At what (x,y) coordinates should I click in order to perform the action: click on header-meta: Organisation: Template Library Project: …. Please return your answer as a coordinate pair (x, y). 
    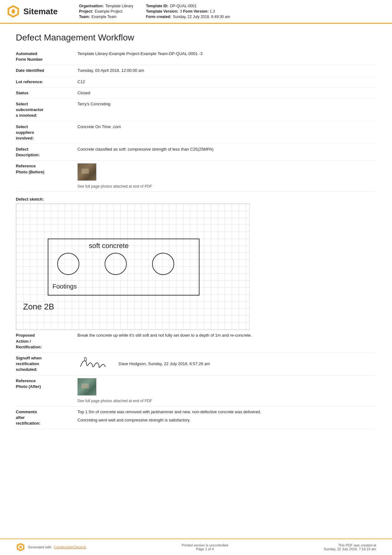
    Looking at the image, I should click on (226, 11).